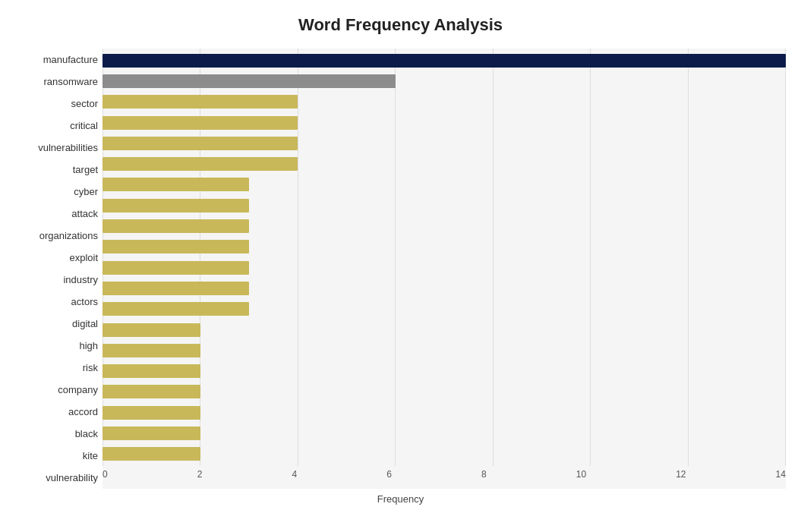  Describe the element at coordinates (444, 477) in the screenshot. I see `x-axis: 02468101214` at that location.